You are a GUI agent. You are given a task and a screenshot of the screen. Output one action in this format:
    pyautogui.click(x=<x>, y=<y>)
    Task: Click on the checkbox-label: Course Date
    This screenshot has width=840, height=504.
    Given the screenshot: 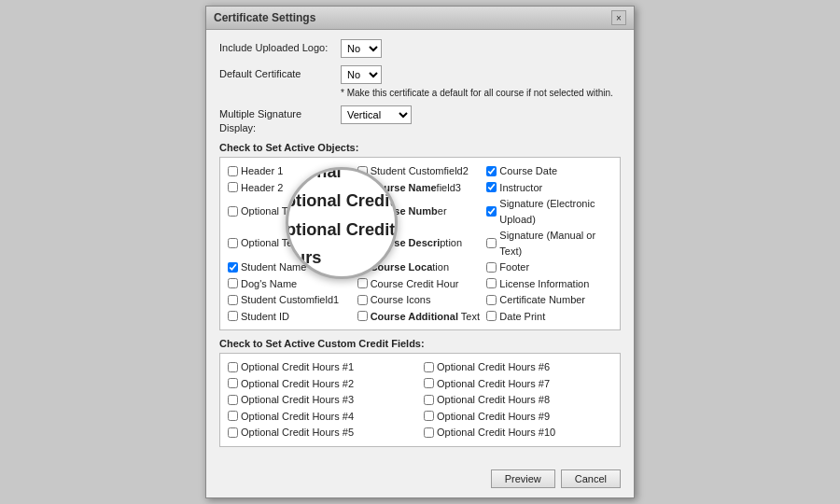 What is the action you would take?
    pyautogui.click(x=528, y=172)
    